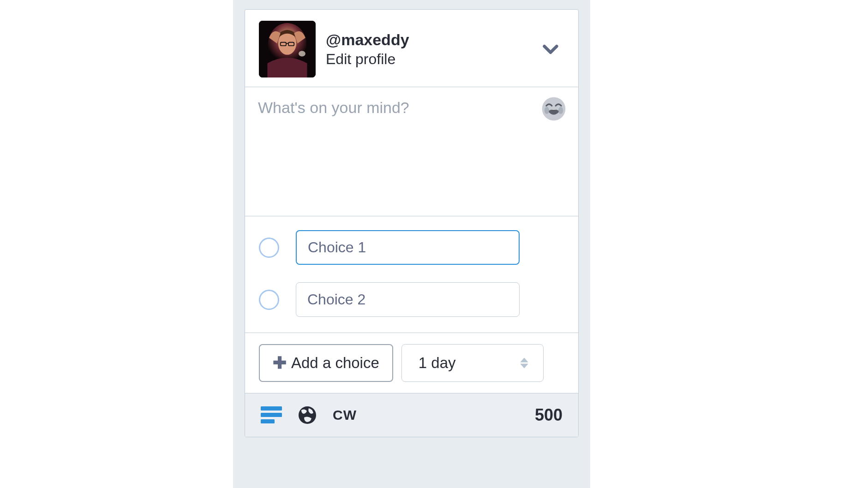 The width and height of the screenshot is (868, 488). What do you see at coordinates (337, 247) in the screenshot?
I see `poll-choice-placeholder: Choice 1` at bounding box center [337, 247].